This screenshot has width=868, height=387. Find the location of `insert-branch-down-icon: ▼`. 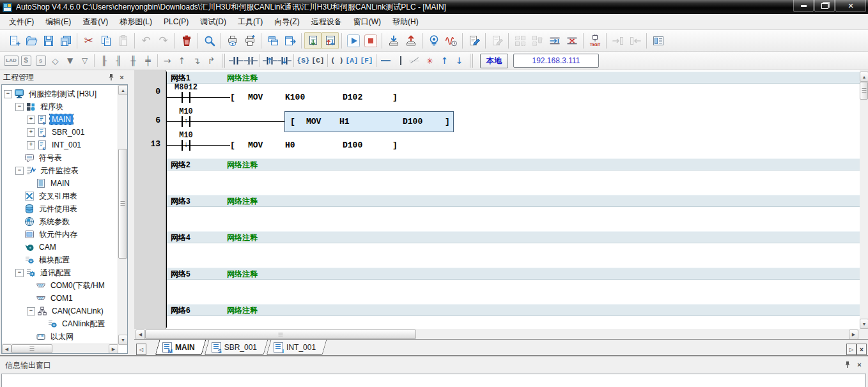

insert-branch-down-icon: ▼ is located at coordinates (70, 61).